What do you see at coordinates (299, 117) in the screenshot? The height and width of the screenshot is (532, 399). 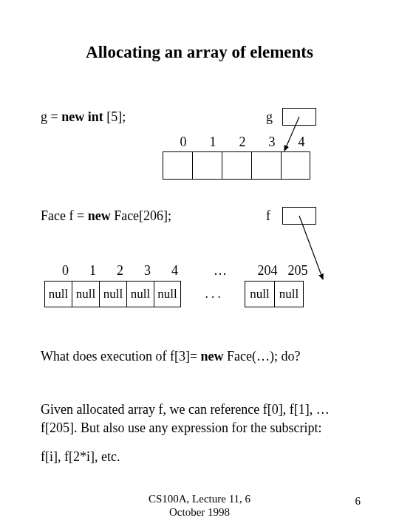 I see `g-variable-box` at bounding box center [299, 117].